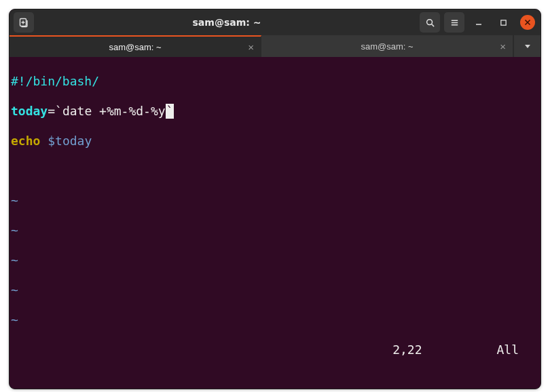 This screenshot has width=550, height=392. I want to click on minimize-button, so click(479, 22).